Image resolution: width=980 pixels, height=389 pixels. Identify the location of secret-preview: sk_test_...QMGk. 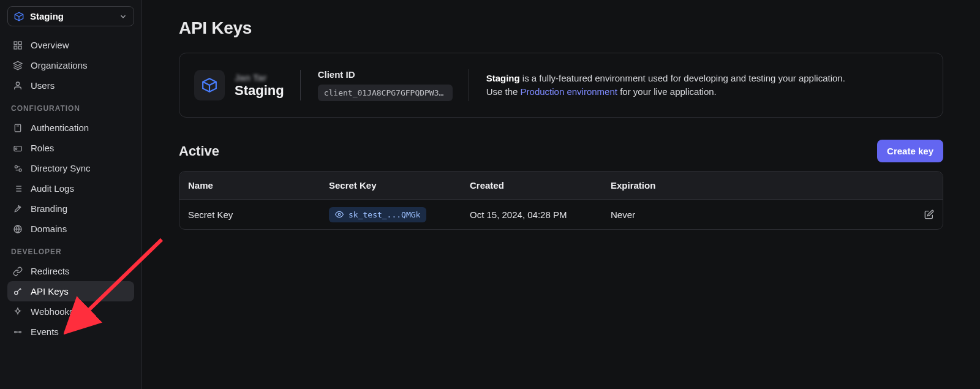
(385, 214).